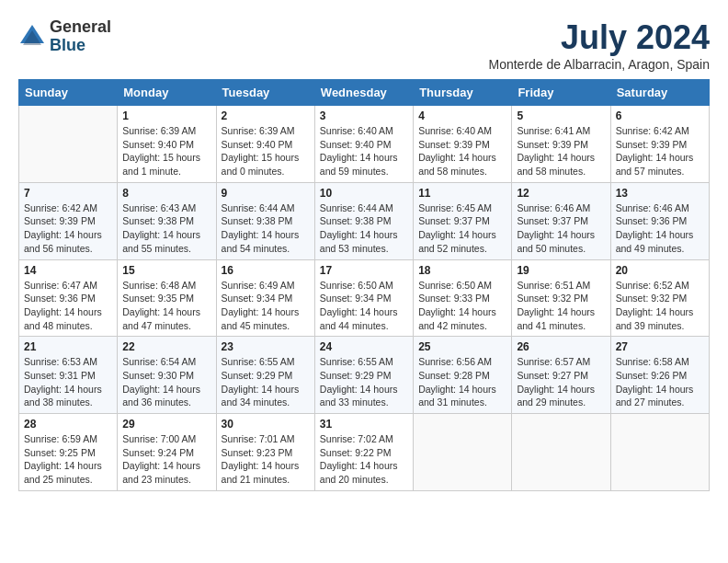 This screenshot has width=728, height=563. What do you see at coordinates (660, 298) in the screenshot?
I see `calendar-cell: 20Sunrise: 6:52 AMSunset: 9:32 PMDayligh…` at bounding box center [660, 298].